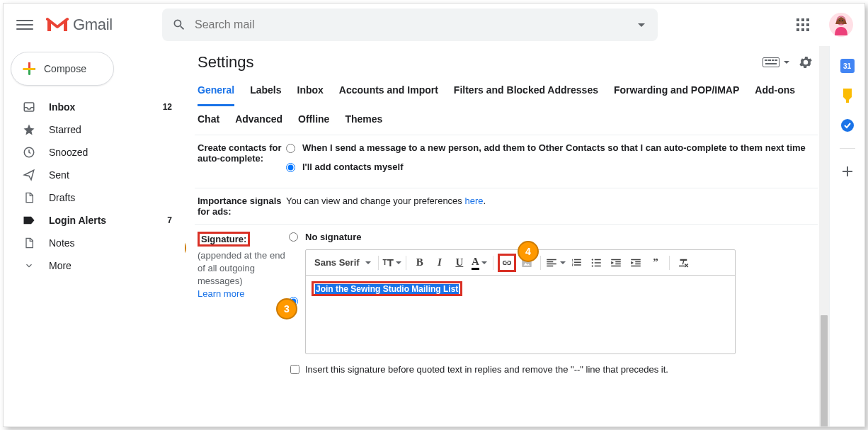 The image size is (868, 430). I want to click on google-apps-icon, so click(803, 25).